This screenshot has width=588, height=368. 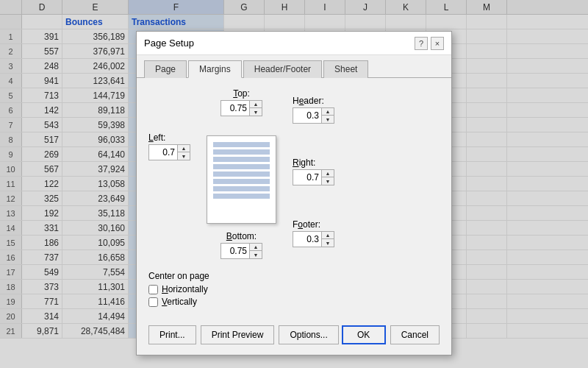 I want to click on tab-header-footer: Header/Footer, so click(x=282, y=69).